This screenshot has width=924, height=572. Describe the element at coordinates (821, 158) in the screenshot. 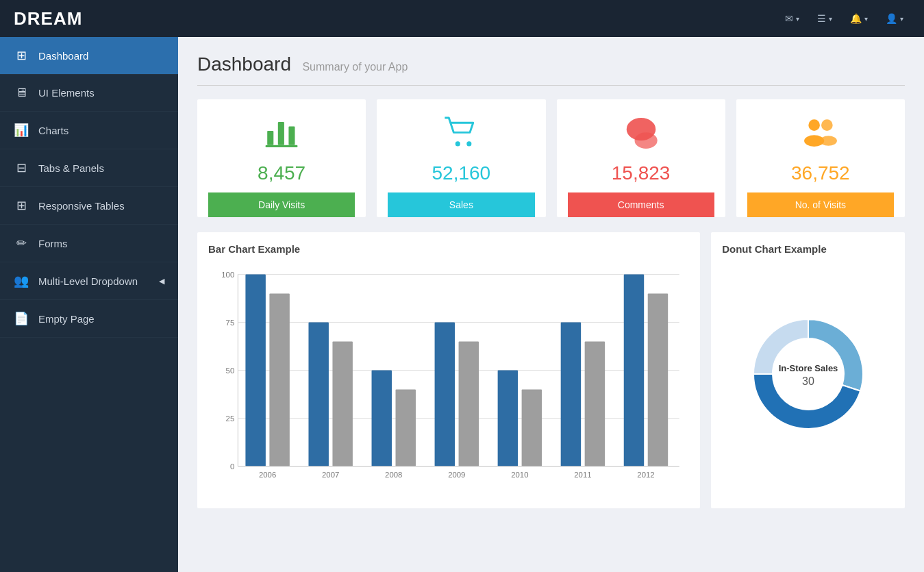

I see `stat-card-no-of-visits: 36,752 No. of Visits` at that location.